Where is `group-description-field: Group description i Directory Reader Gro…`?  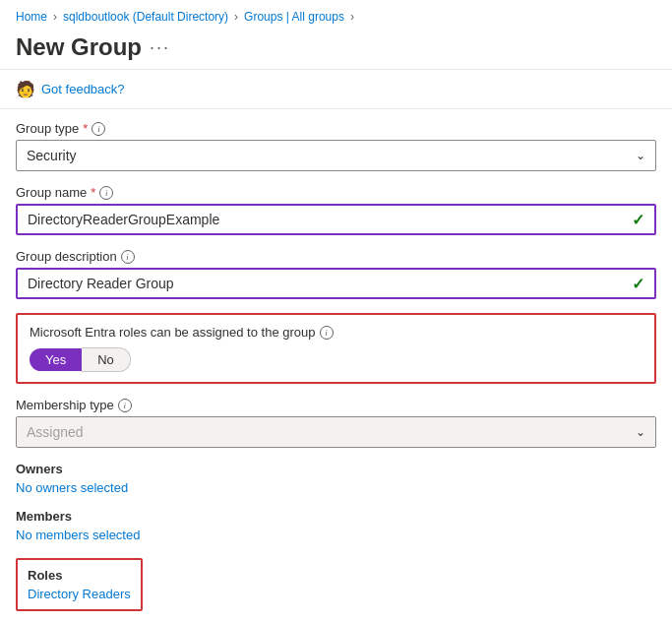
group-description-field: Group description i Directory Reader Gro… is located at coordinates (336, 274).